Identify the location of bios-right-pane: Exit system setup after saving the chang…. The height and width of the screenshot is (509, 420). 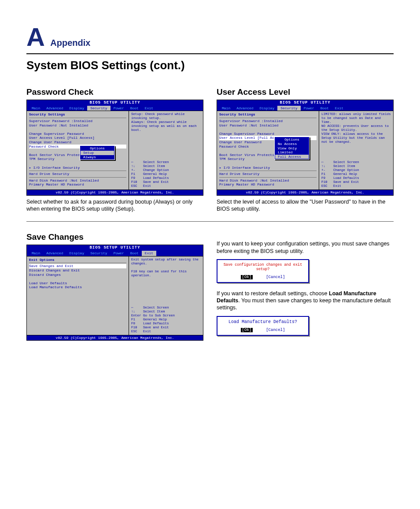
(166, 296).